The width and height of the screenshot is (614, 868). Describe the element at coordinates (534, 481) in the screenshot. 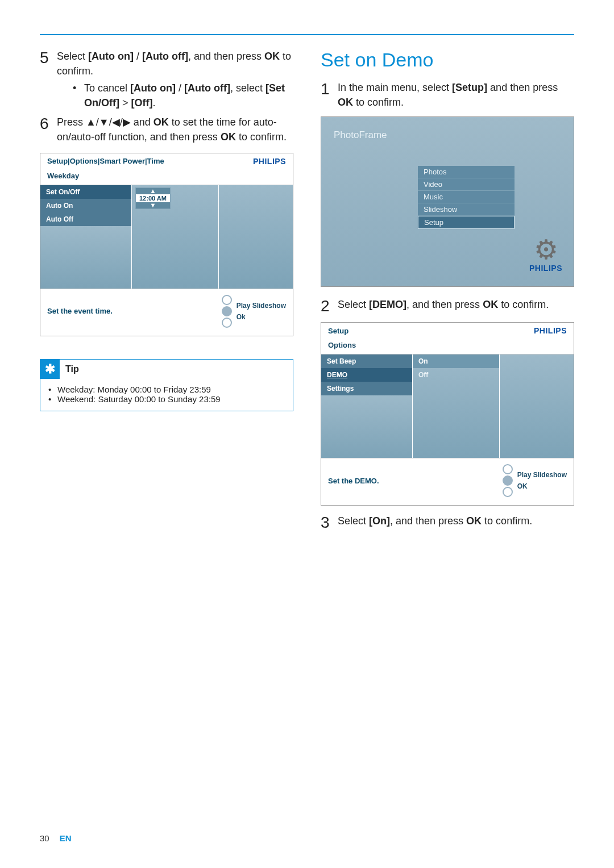

I see `nav-control: Play Slideshow OK` at that location.